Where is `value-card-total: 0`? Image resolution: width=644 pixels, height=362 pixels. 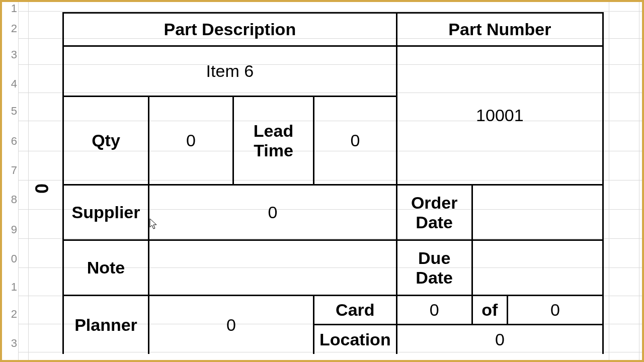 value-card-total: 0 is located at coordinates (555, 310).